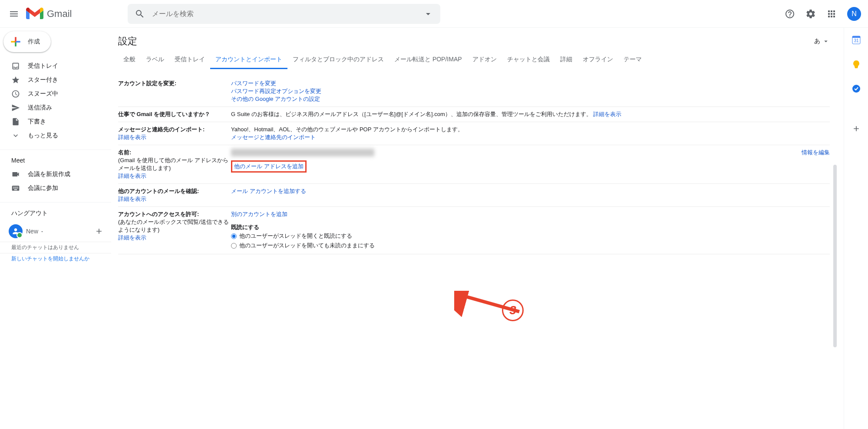  Describe the element at coordinates (531, 236) in the screenshot. I see `radio-mark-read: 他のユーザーがスレッドを開くと既読にする` at that location.